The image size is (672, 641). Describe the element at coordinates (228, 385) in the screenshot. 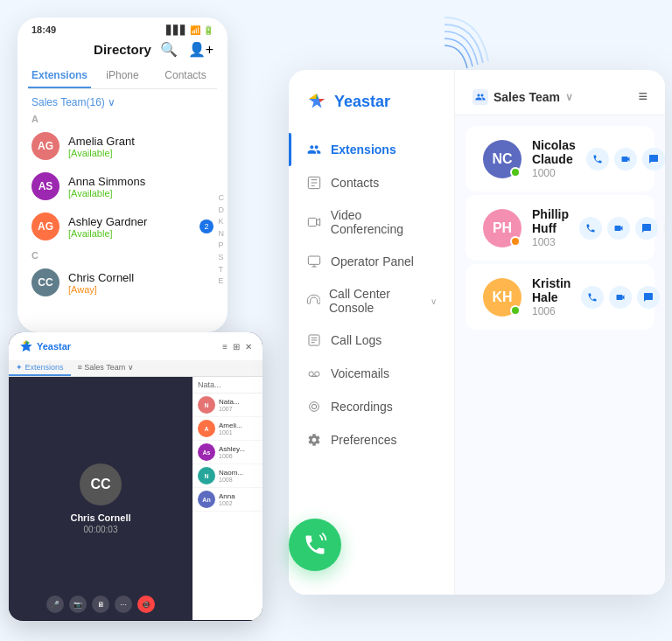

I see `call-panel-header: Nata...` at that location.